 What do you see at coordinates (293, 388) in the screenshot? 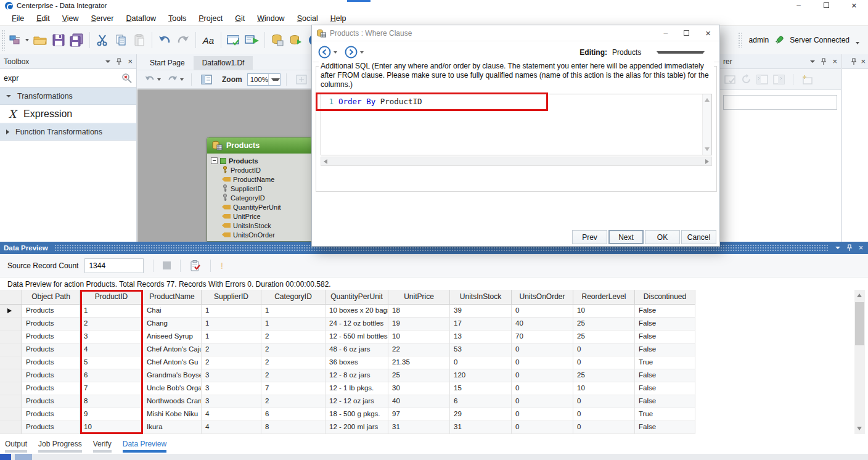
I see `grid-cell: 7` at bounding box center [293, 388].